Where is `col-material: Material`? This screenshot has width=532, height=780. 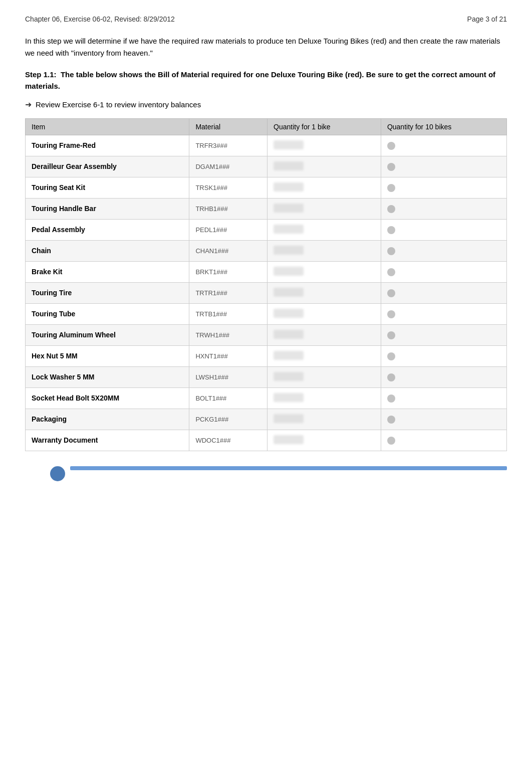
col-material: Material is located at coordinates (228, 127).